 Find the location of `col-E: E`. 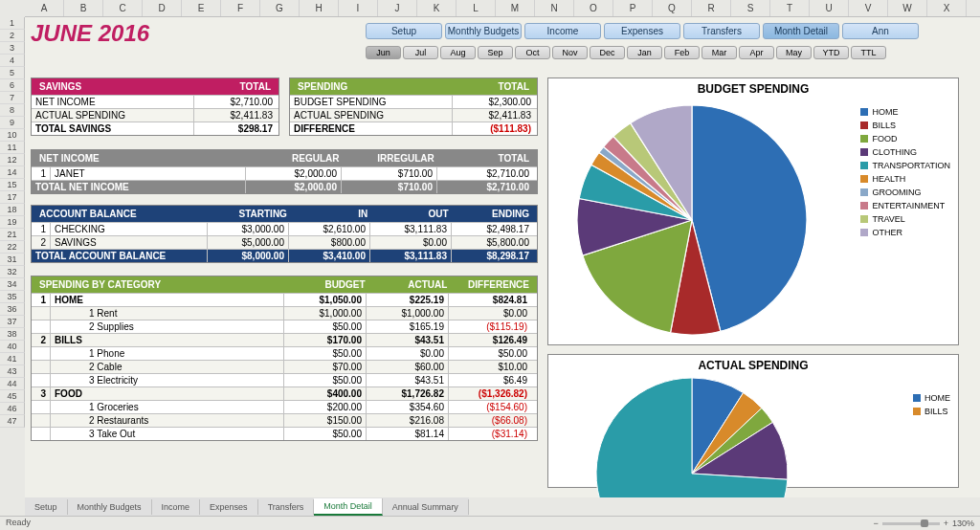

col-E: E is located at coordinates (201, 8).